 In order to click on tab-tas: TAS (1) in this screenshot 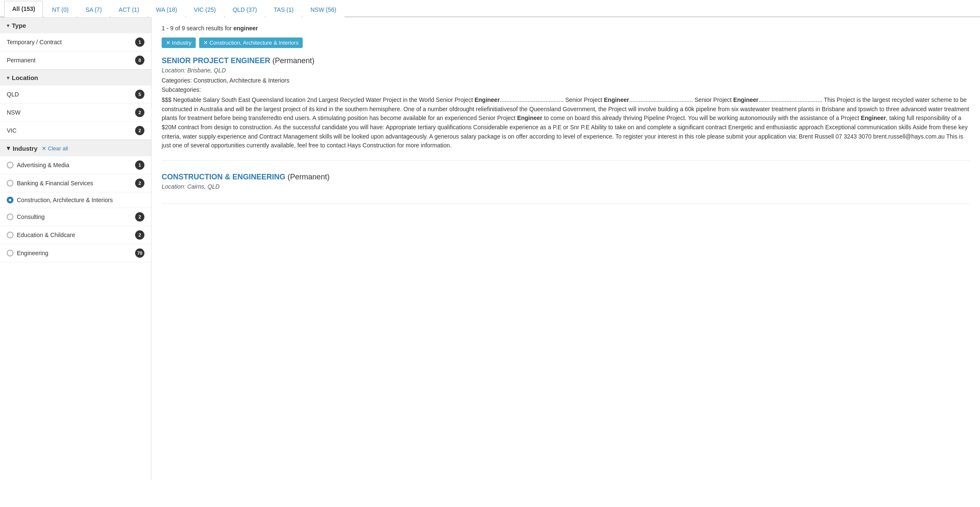, I will do `click(284, 9)`.